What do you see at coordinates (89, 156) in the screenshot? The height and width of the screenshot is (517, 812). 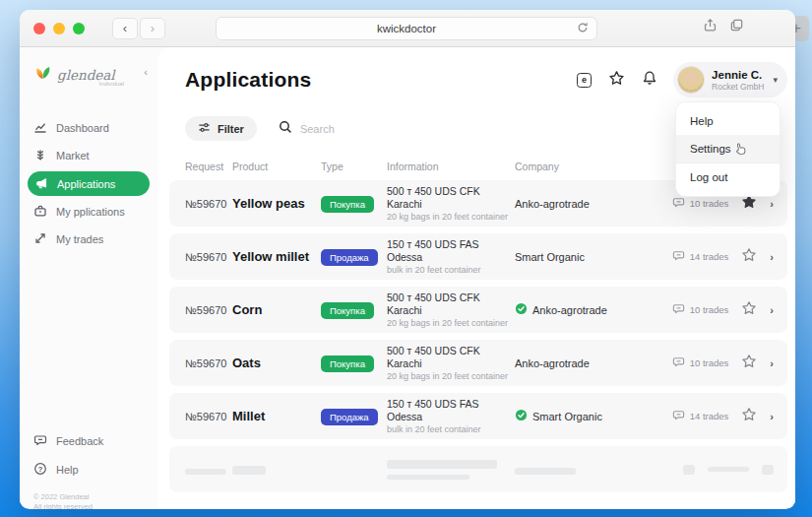 I see `sidebar-item-market: Market` at bounding box center [89, 156].